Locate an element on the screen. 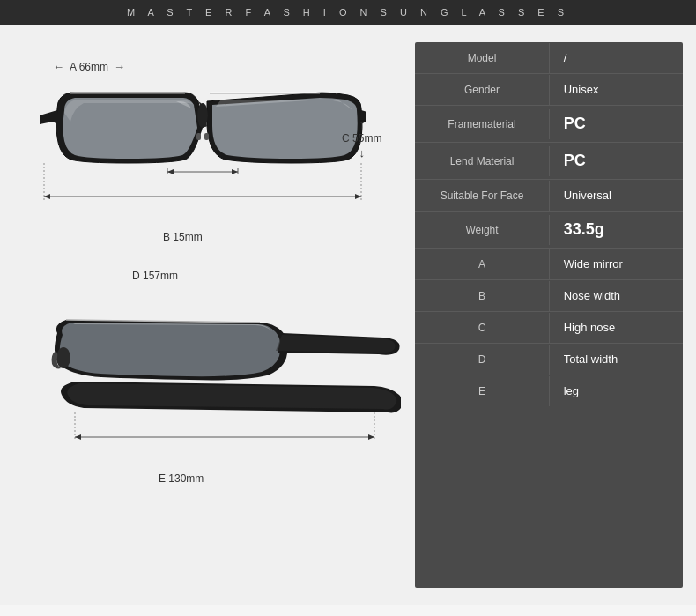 The width and height of the screenshot is (696, 616). dim-a-container: ← A 66mm → is located at coordinates (89, 67).